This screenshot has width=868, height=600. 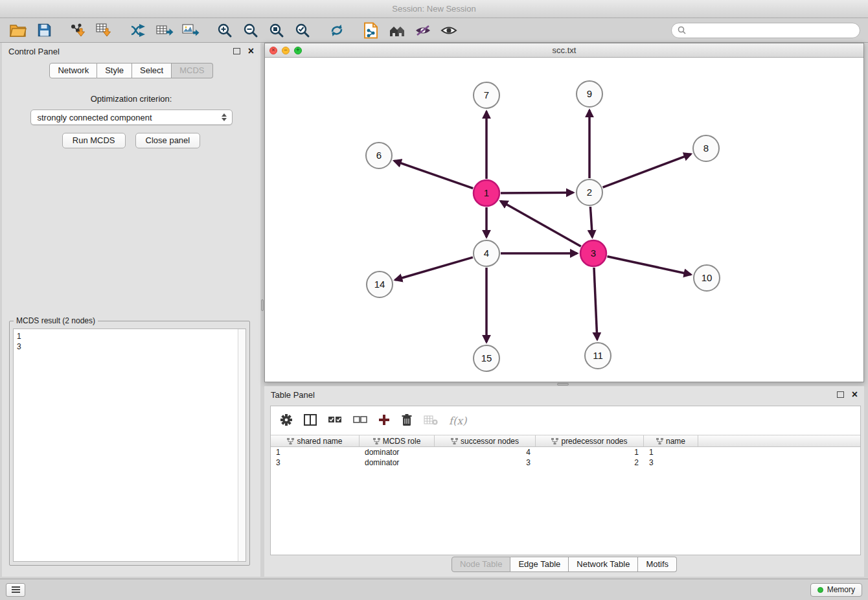 What do you see at coordinates (486, 193) in the screenshot?
I see `graph-node-1: 1` at bounding box center [486, 193].